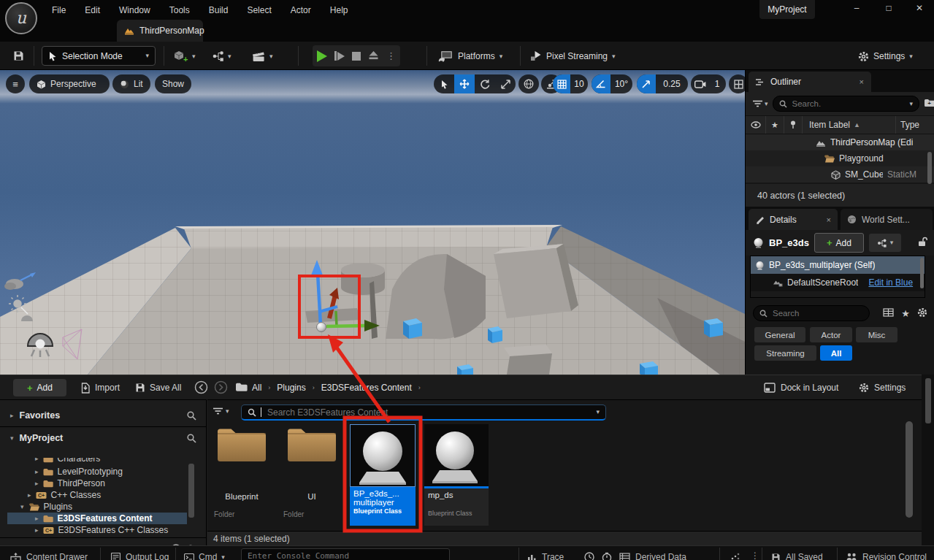 This screenshot has height=560, width=934. Describe the element at coordinates (221, 388) in the screenshot. I see `forward-button` at that location.